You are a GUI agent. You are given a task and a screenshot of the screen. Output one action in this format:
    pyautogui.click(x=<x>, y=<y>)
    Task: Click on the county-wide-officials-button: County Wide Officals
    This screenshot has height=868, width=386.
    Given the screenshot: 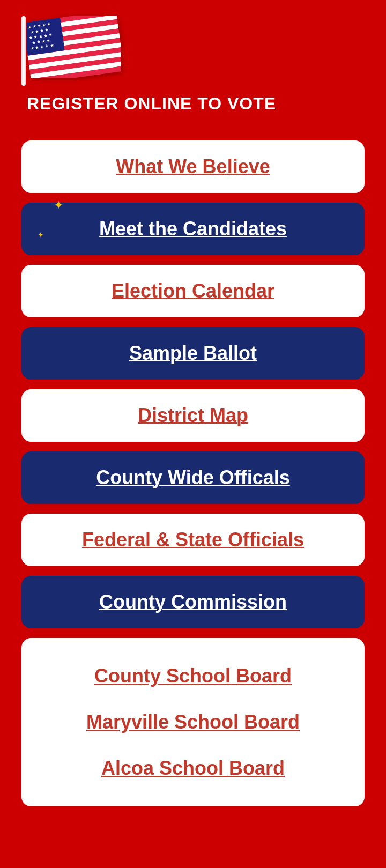 What is the action you would take?
    pyautogui.click(x=193, y=478)
    